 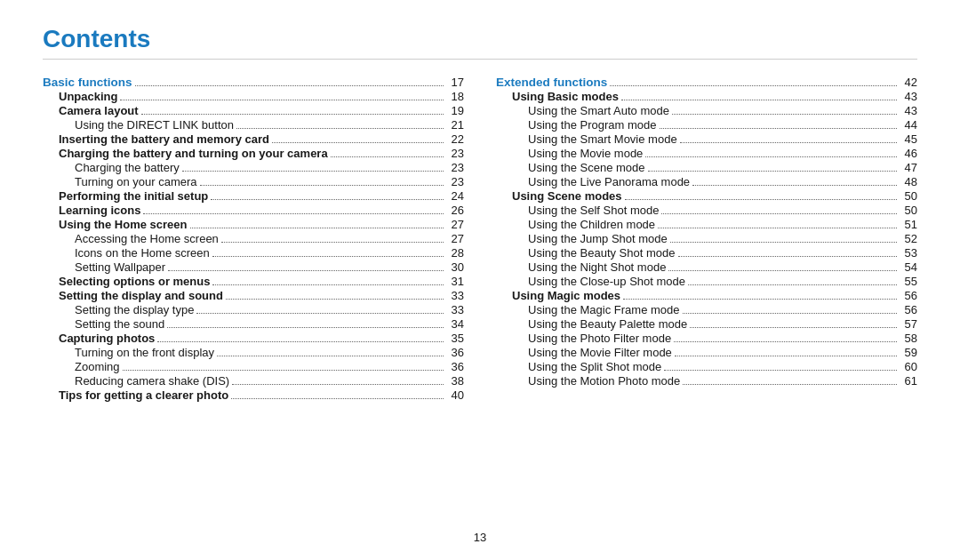 I want to click on toc-page: 51, so click(x=908, y=224).